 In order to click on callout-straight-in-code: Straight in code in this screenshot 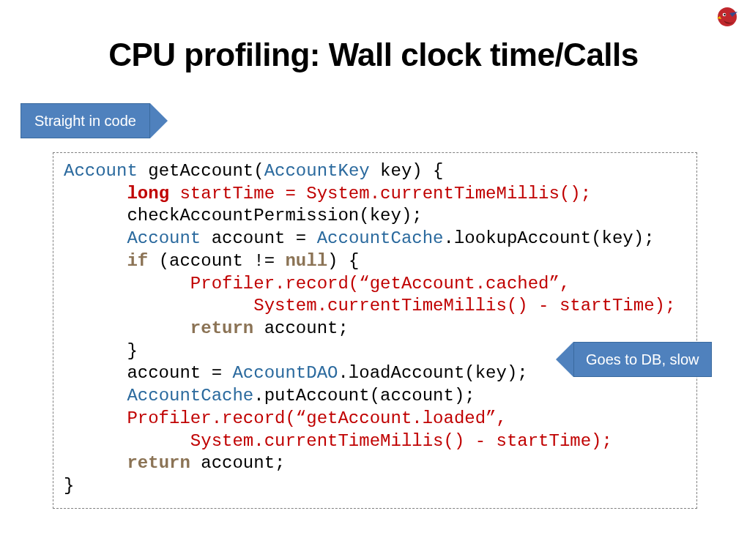, I will do `click(94, 121)`.